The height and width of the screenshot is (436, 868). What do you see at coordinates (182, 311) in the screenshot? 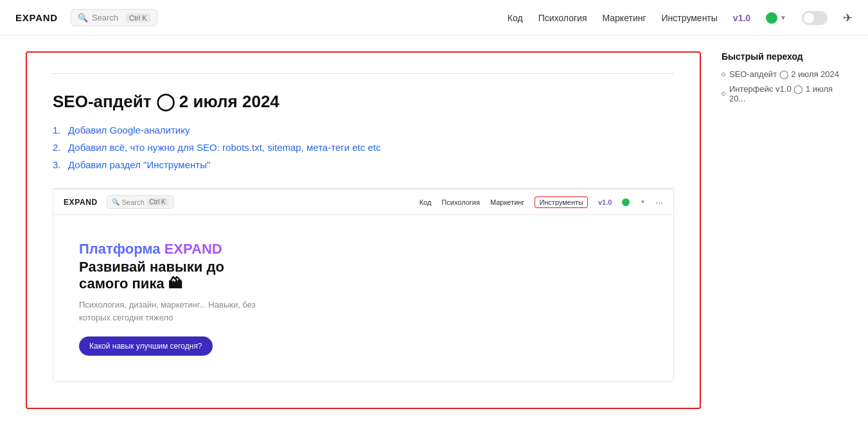
I see `inner-hero-desc: Психология, дизайн, маркетинг... Навыки,…` at bounding box center [182, 311].